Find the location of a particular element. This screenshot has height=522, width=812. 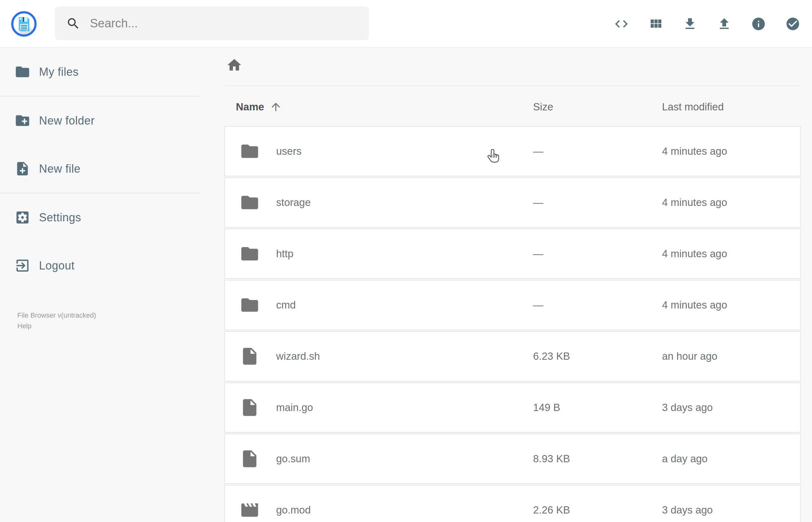

file-name-cell: http is located at coordinates (379, 254).